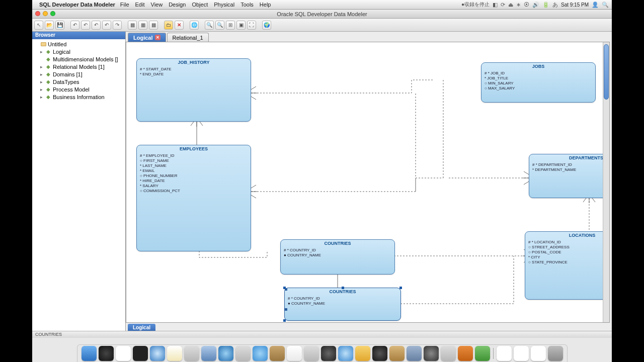 The image size is (644, 362). I want to click on dock-app3-icon, so click(431, 353).